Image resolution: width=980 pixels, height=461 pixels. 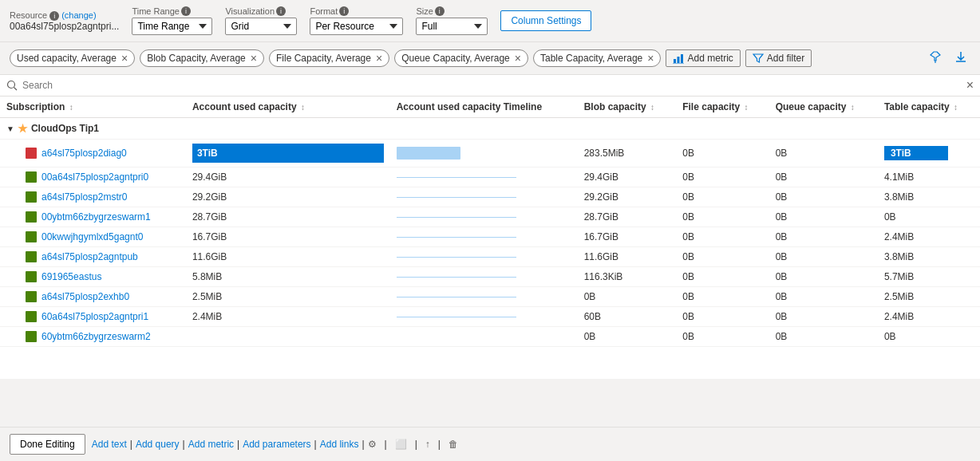 What do you see at coordinates (89, 257) in the screenshot?
I see `resource-link: a64sl75plosp2agntpub` at bounding box center [89, 257].